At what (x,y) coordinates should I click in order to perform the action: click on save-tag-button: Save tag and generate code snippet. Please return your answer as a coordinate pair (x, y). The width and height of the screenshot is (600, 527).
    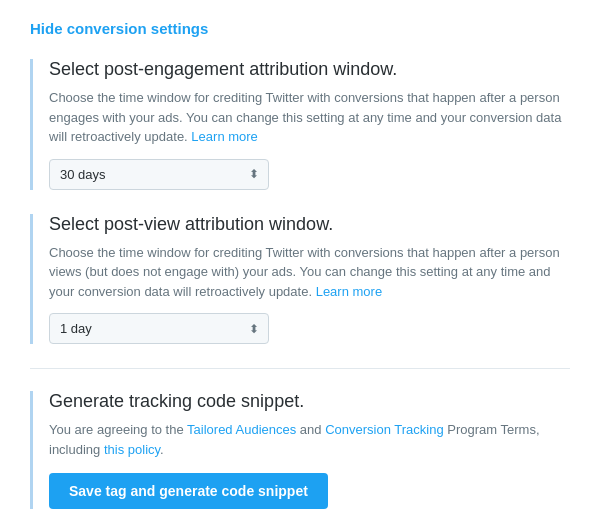
    Looking at the image, I should click on (188, 491).